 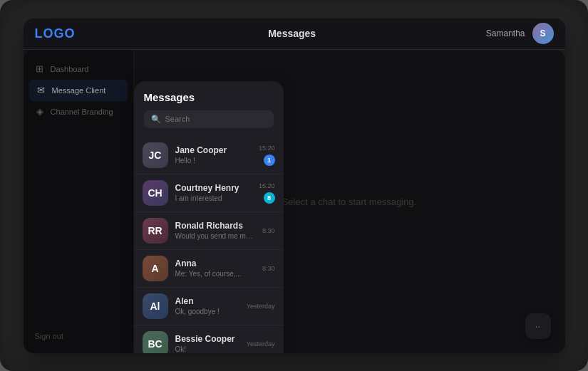 What do you see at coordinates (267, 193) in the screenshot?
I see `contact-meta-courtney-henry: 15:20 8` at bounding box center [267, 193].